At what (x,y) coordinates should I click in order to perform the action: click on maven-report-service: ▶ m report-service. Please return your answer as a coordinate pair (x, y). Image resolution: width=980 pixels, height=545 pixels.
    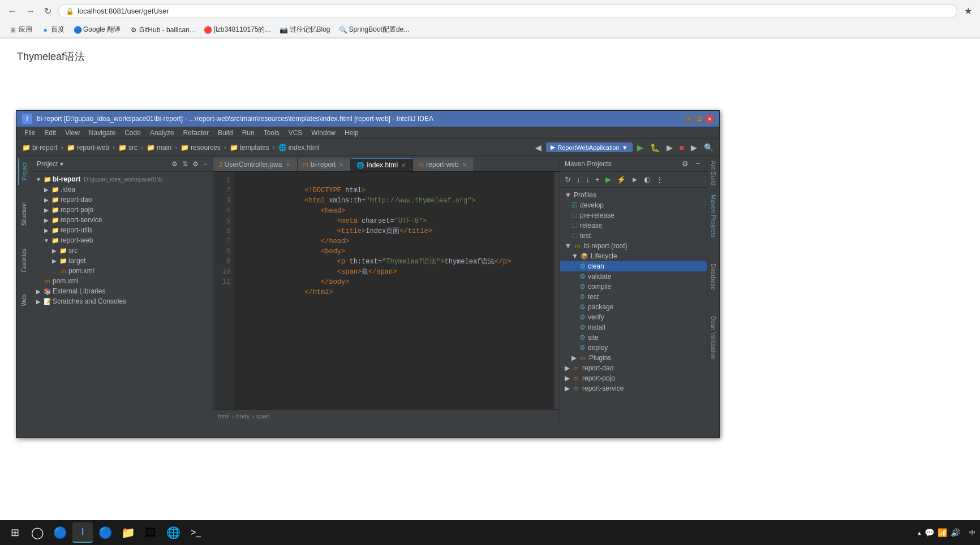
    Looking at the image, I should click on (634, 388).